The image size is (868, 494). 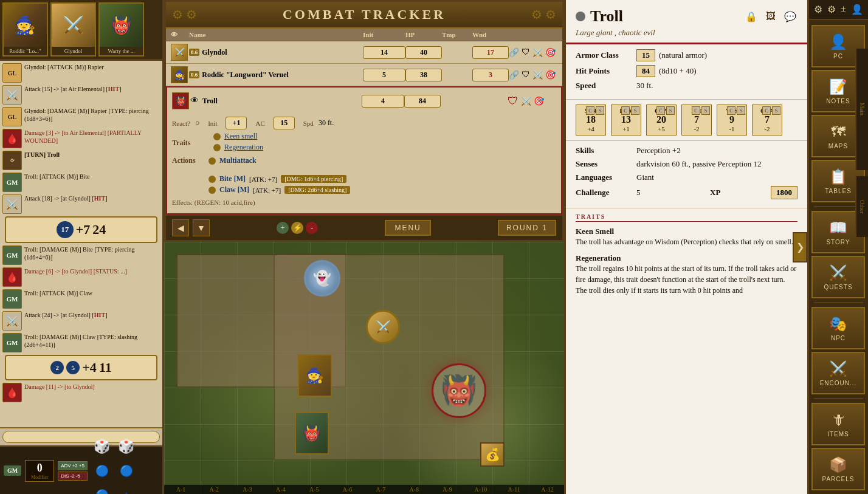 I want to click on dice-circle-17: 17, so click(x=65, y=230).